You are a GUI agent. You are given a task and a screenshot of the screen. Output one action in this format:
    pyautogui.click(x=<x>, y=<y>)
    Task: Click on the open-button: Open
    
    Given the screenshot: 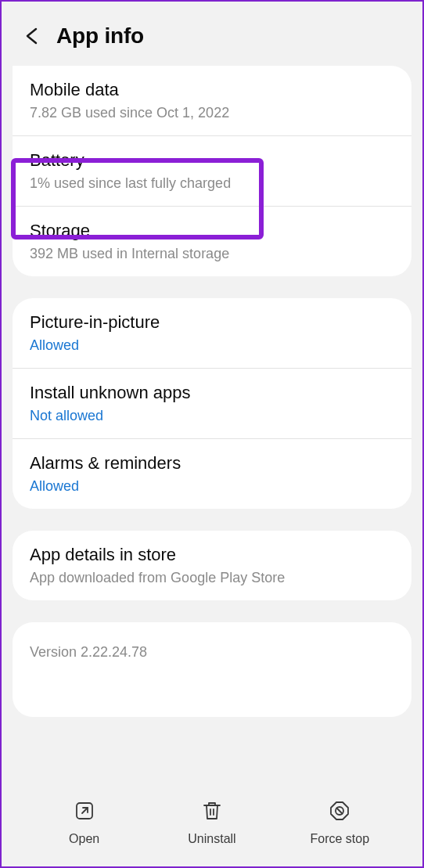 What is the action you would take?
    pyautogui.click(x=84, y=823)
    